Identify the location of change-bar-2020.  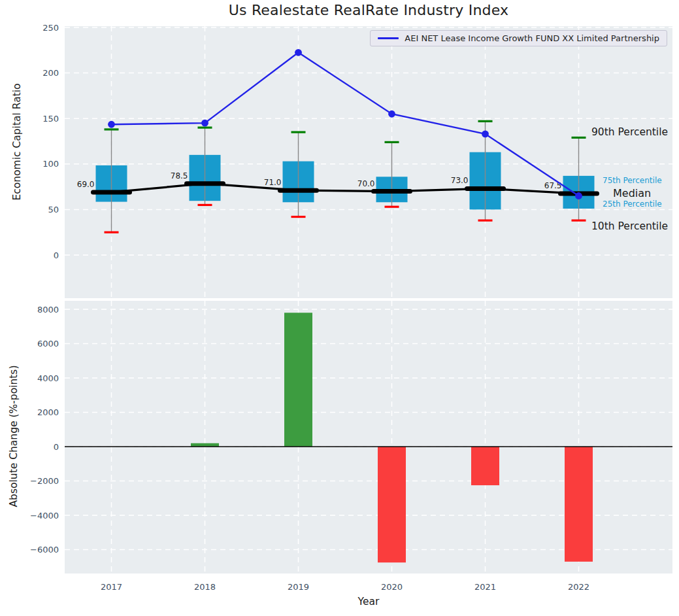
(392, 505).